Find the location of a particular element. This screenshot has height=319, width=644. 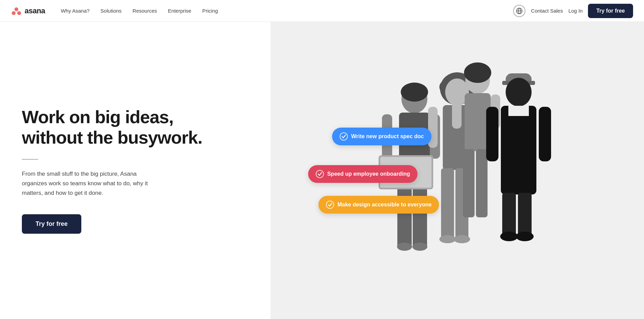

asana-logo-icon is located at coordinates (16, 11).